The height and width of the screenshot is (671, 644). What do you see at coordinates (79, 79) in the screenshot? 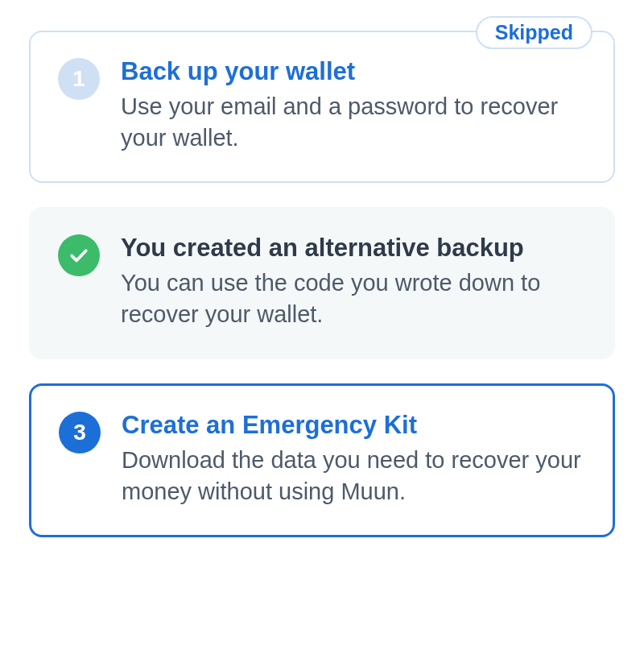
I see `step-number-badge: 1` at bounding box center [79, 79].